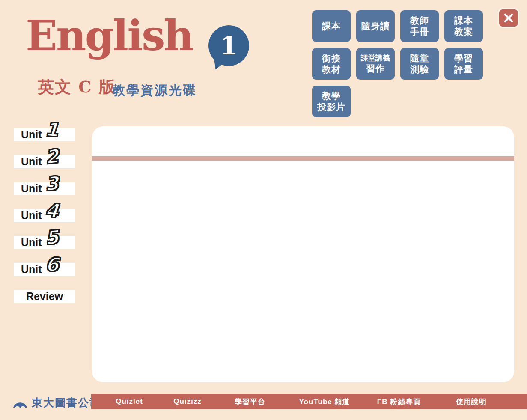  Describe the element at coordinates (397, 64) in the screenshot. I see `resource-menu: 課本 隨身讀 教師 手冊 課本 教案 銜接 教材 課堂講義 習作 隨堂 測驗 學…` at that location.